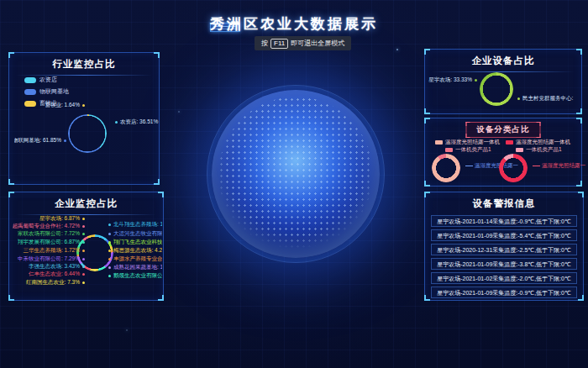 The height and width of the screenshot is (368, 588). Describe the element at coordinates (135, 242) in the screenshot. I see `chart-label: 翔门飞生态农业科技有限公` at that location.